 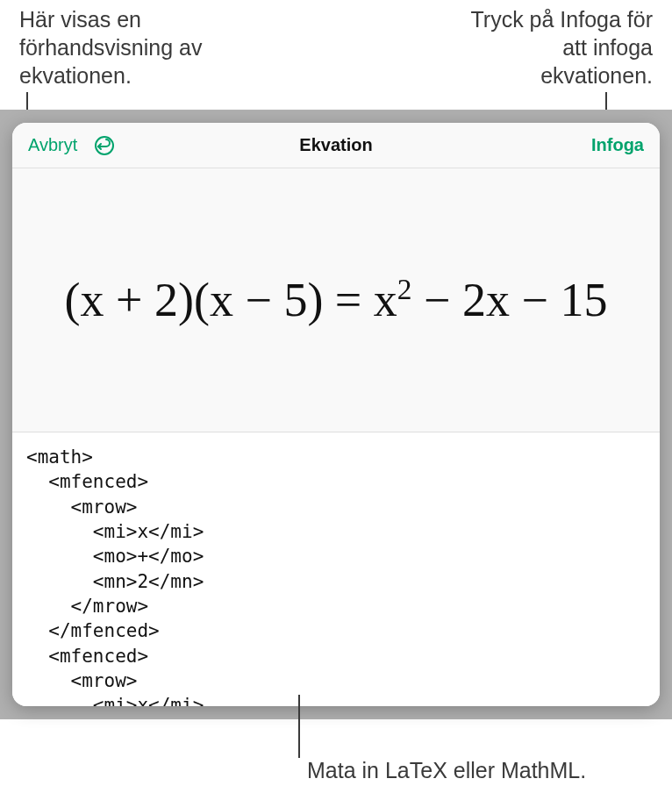 I want to click on callout-preview: Här visas en förhandsvisning av ekvation…, so click(x=116, y=47).